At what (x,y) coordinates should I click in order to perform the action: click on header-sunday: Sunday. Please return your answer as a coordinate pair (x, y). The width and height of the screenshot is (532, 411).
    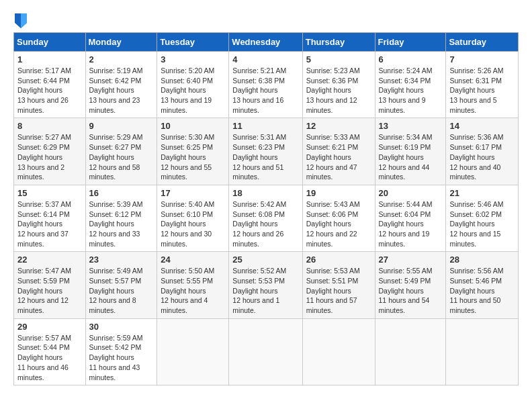
    Looking at the image, I should click on (50, 42).